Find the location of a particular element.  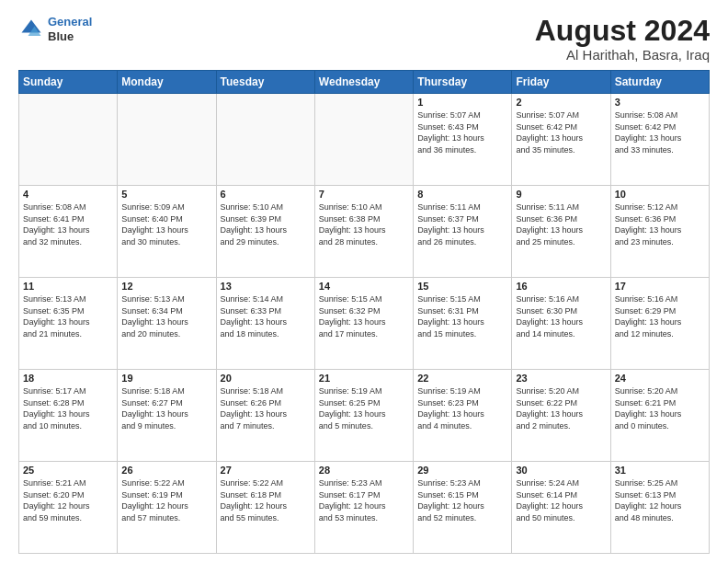

logo-line2: Blue is located at coordinates (70, 37).